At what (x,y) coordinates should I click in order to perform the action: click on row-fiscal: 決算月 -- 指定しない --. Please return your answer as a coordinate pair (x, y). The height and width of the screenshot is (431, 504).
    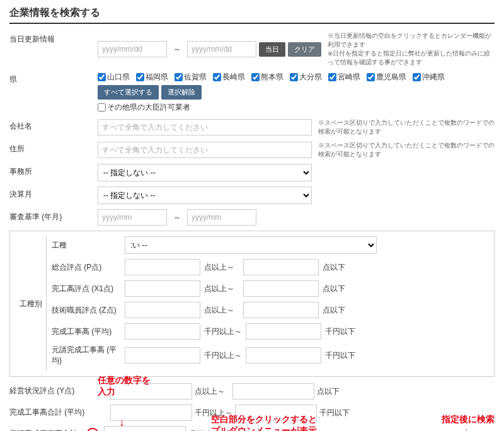
    Looking at the image, I should click on (252, 195).